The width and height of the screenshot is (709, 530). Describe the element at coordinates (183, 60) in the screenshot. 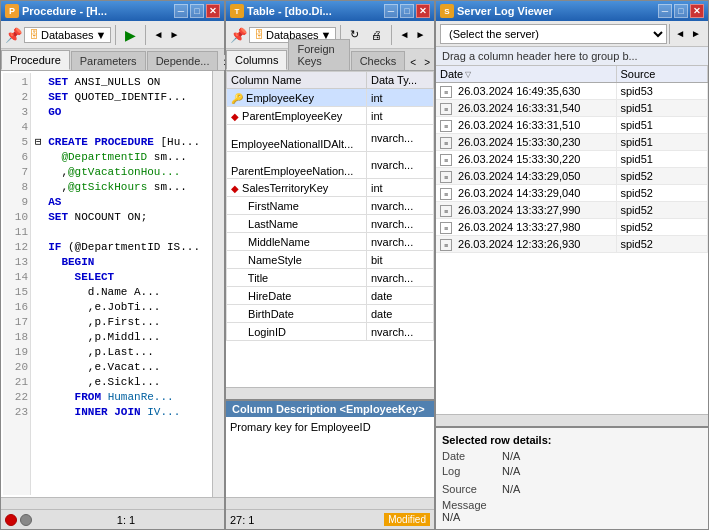

I see `tab-dependencies: Depende...` at that location.